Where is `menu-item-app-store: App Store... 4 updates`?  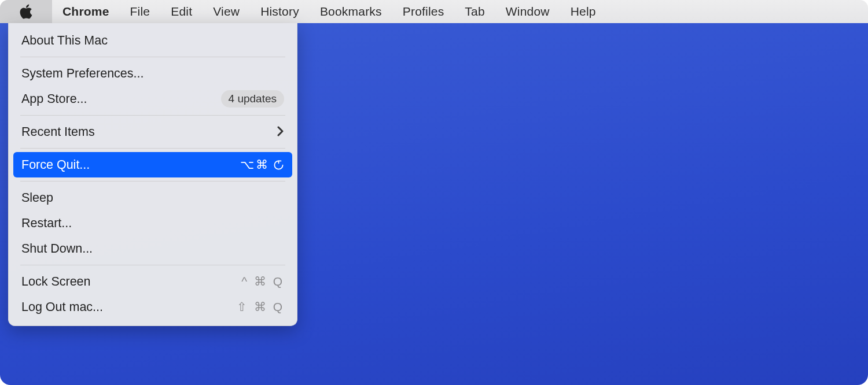
menu-item-app-store: App Store... 4 updates is located at coordinates (153, 99).